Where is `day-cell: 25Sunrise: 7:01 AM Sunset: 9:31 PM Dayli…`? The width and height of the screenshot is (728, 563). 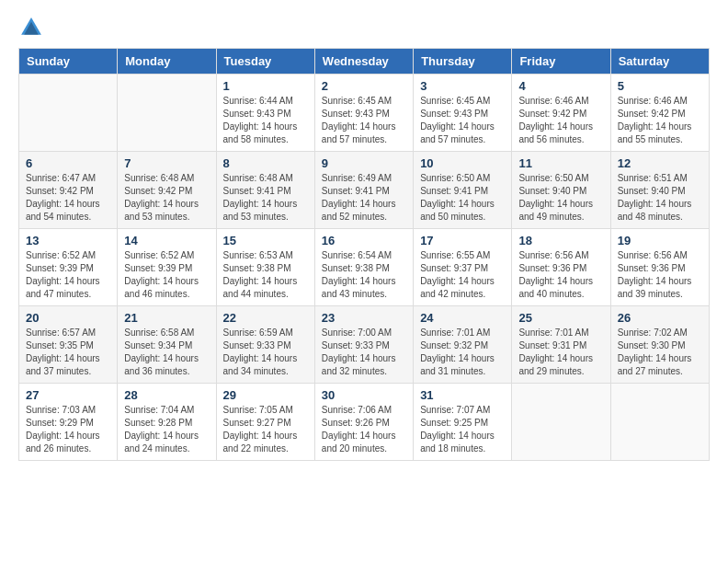 day-cell: 25Sunrise: 7:01 AM Sunset: 9:31 PM Dayli… is located at coordinates (561, 345).